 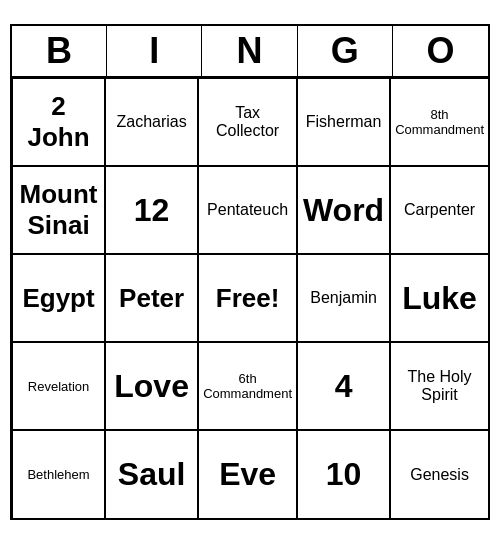 I want to click on bingo-cell: Carpenter, so click(x=439, y=210).